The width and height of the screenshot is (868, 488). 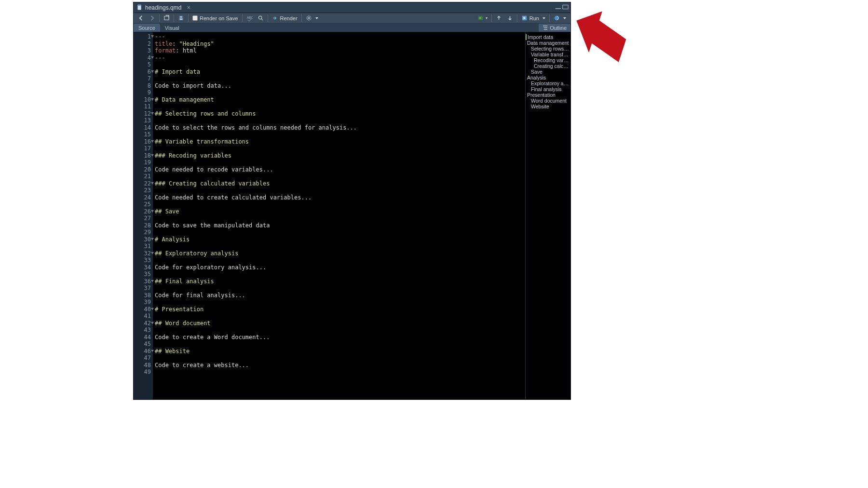 What do you see at coordinates (340, 225) in the screenshot?
I see `code-line: Code to save the manipulated data` at bounding box center [340, 225].